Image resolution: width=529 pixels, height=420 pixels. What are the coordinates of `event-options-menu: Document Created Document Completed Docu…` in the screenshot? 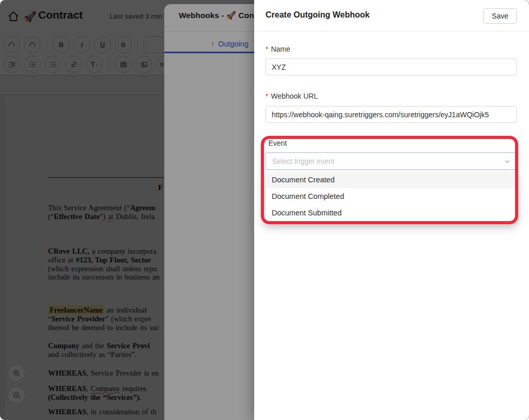 It's located at (391, 196).